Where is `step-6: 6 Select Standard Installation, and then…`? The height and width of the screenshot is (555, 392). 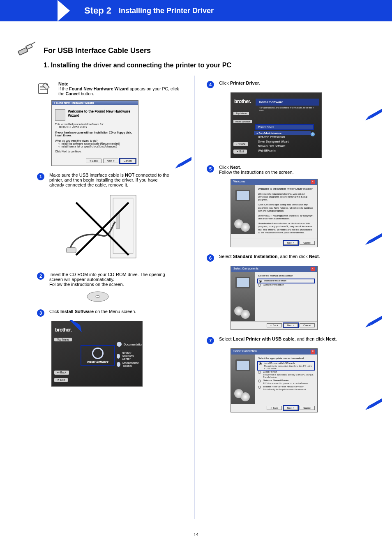
step-6: 6 Select Standard Installation, and then… is located at coordinates (289, 258).